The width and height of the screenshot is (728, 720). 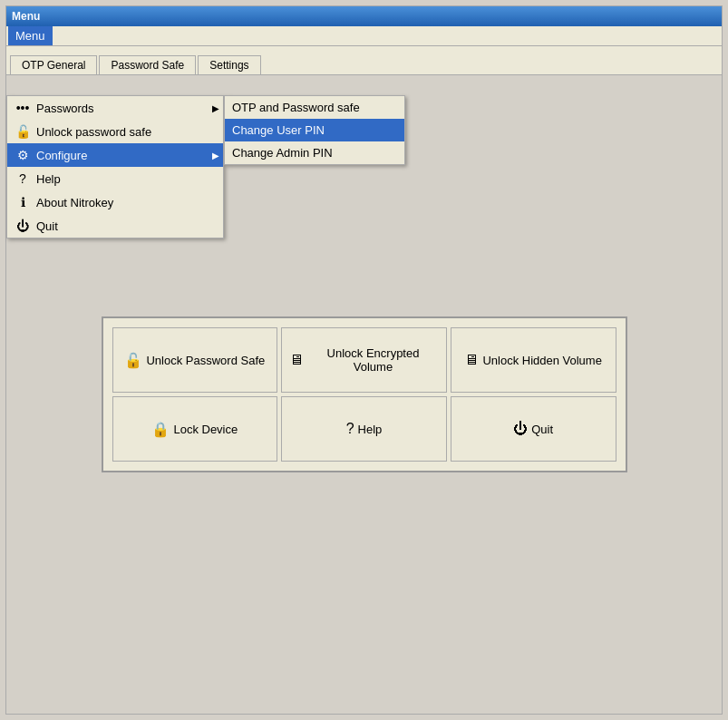 What do you see at coordinates (296, 107) in the screenshot?
I see `otp-safe-label: OTP and Password safe` at bounding box center [296, 107].